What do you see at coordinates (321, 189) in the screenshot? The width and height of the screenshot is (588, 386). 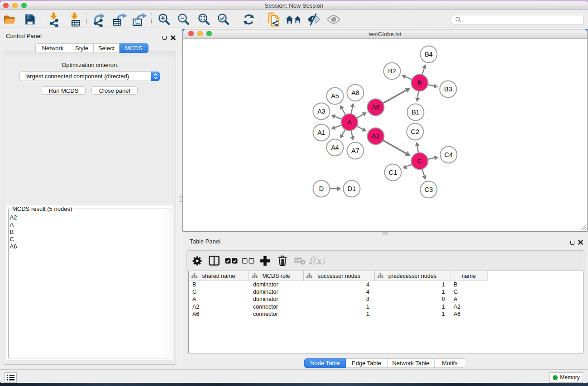 I see `graph-node-D: D` at bounding box center [321, 189].